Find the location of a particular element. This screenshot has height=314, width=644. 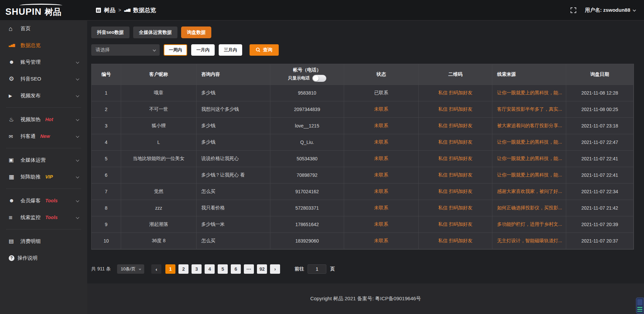

sidebar-divider is located at coordinates (44, 189).